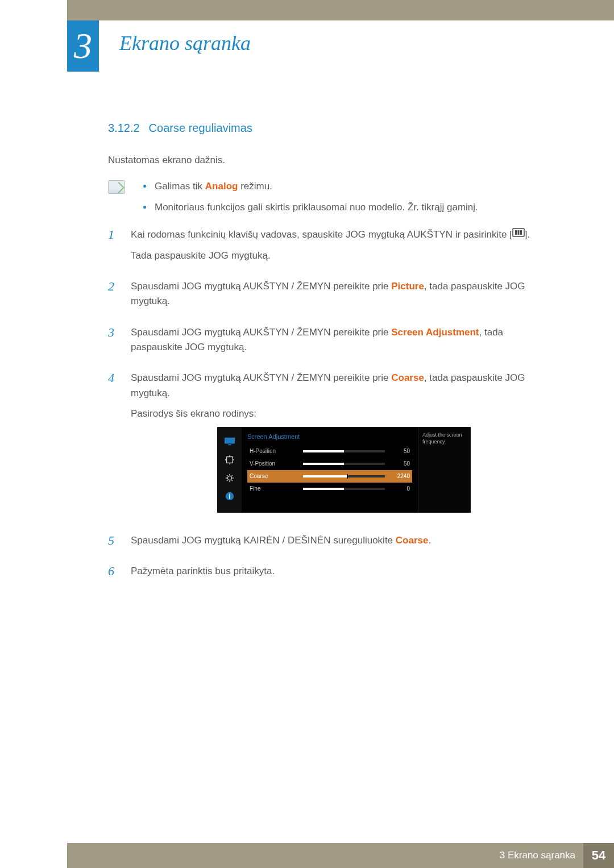  Describe the element at coordinates (307, 10) in the screenshot. I see `header-bar` at that location.